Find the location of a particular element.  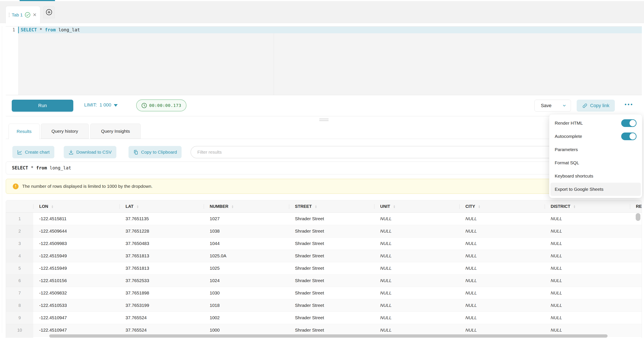

save-dropdown-button is located at coordinates (564, 106).